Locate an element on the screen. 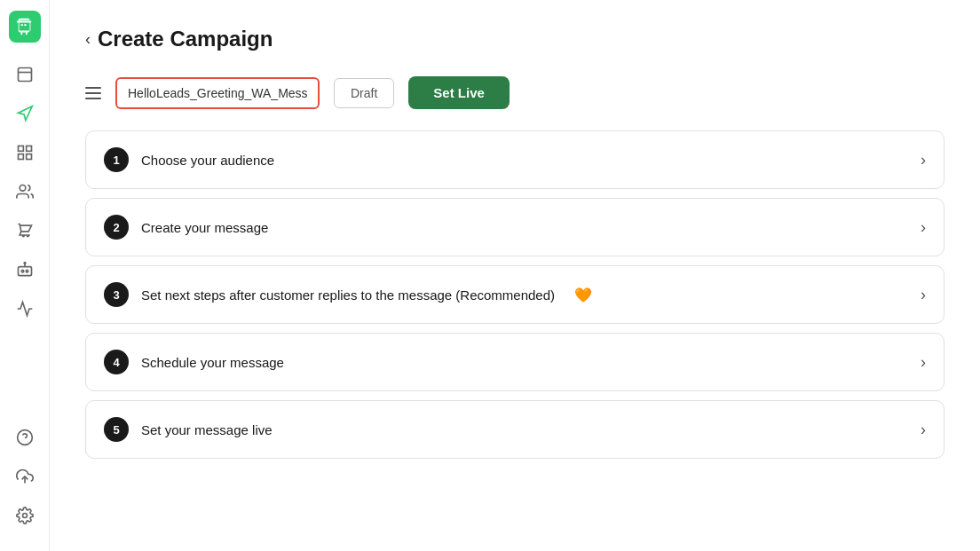 The height and width of the screenshot is (551, 980). grid-icon is located at coordinates (25, 153).